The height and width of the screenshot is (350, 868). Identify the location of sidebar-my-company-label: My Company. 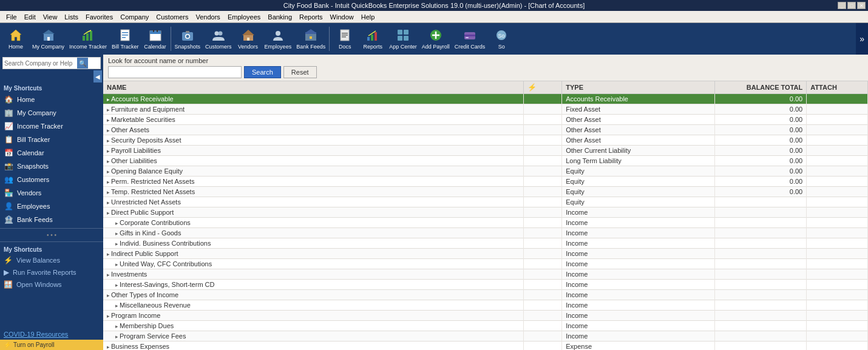
(36, 113).